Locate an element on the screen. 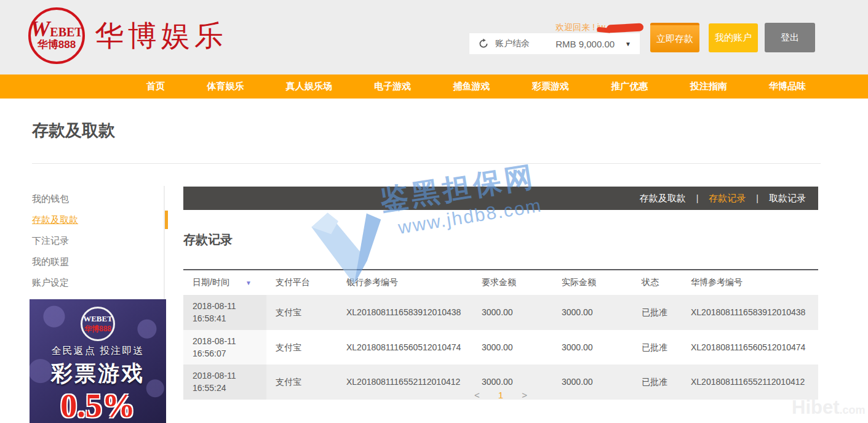 Image resolution: width=868 pixels, height=423 pixels. nav-item-live-casino: 真人娱乐场 is located at coordinates (309, 86).